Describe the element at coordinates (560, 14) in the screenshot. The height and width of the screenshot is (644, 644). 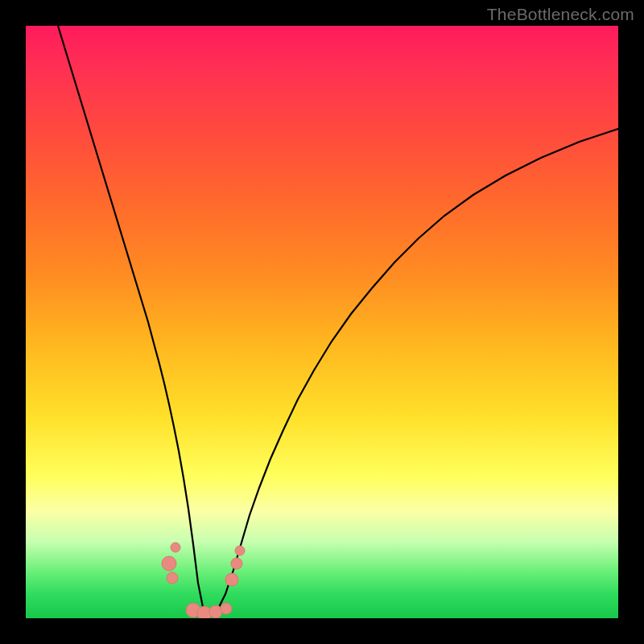
I see `watermark-text: TheBottleneck.com` at that location.